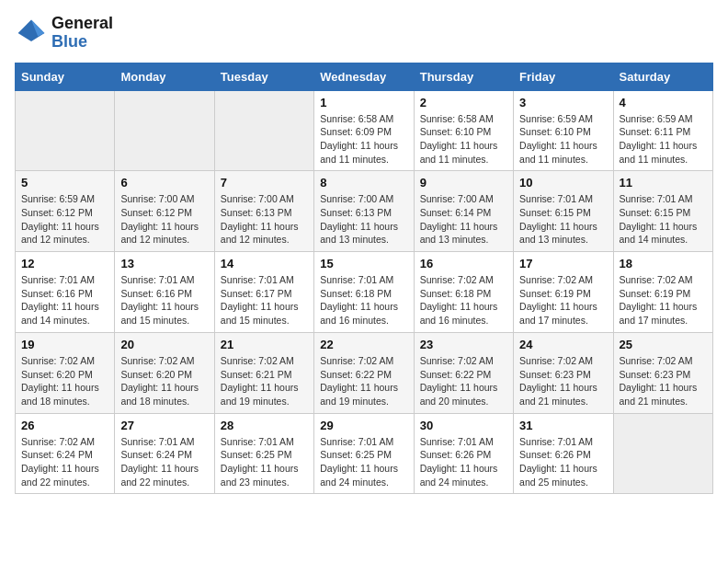  Describe the element at coordinates (563, 293) in the screenshot. I see `calendar-cell: 17Sunrise: 7:02 AM Sunset: 6:19 PM Dayli…` at that location.